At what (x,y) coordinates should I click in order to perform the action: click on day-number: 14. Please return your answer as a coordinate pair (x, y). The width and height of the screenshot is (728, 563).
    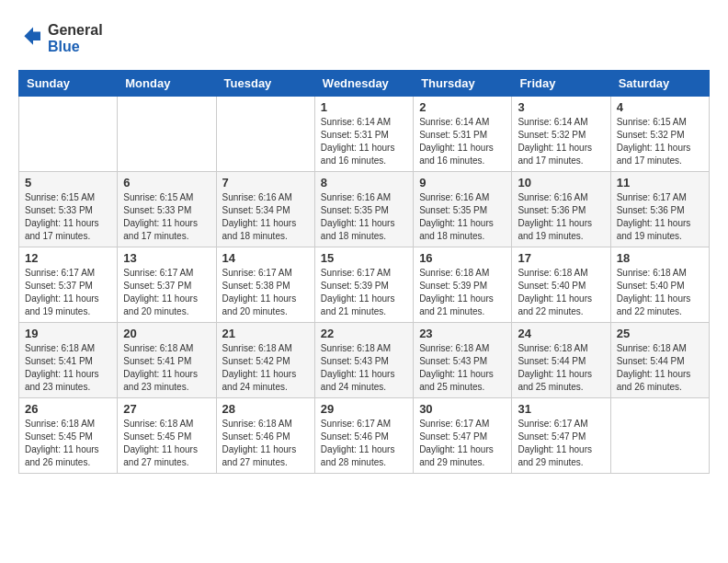
    Looking at the image, I should click on (266, 258).